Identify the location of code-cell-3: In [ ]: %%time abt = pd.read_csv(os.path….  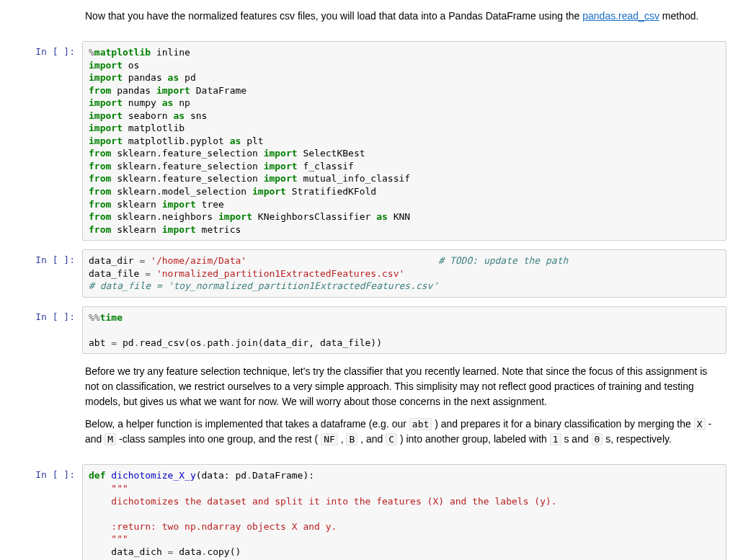
(369, 330).